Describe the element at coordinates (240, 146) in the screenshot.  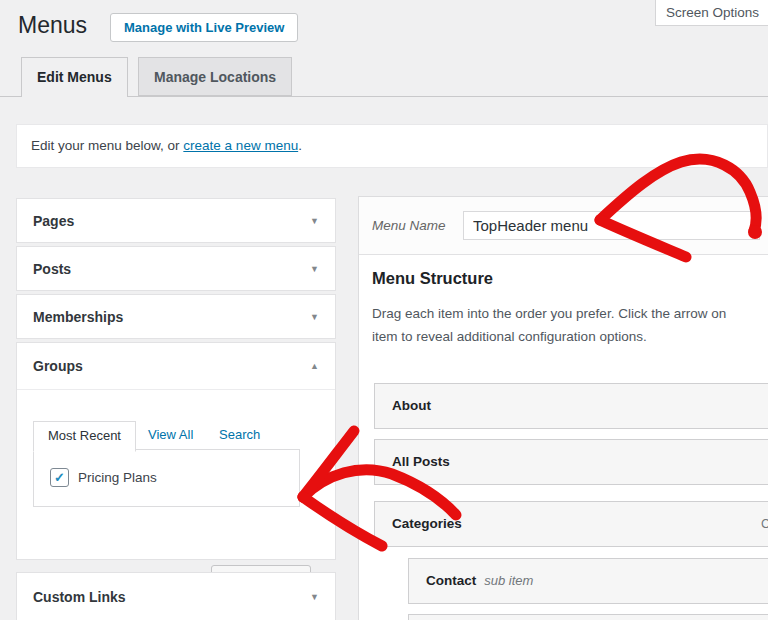
I see `create-new-menu-link: create a new menu` at that location.